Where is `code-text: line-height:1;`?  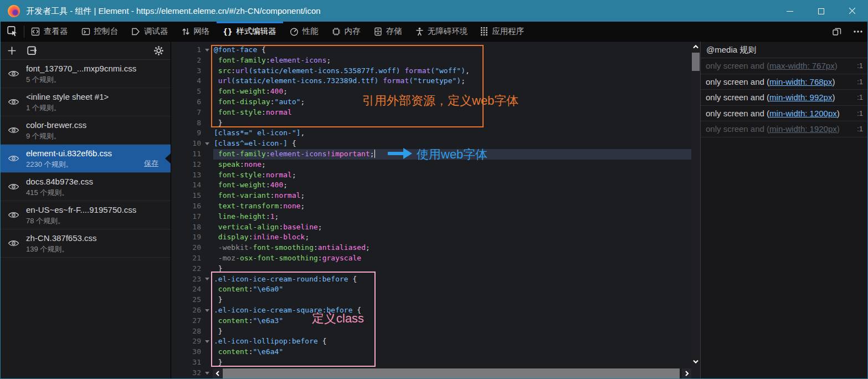
code-text: line-height:1; is located at coordinates (452, 217).